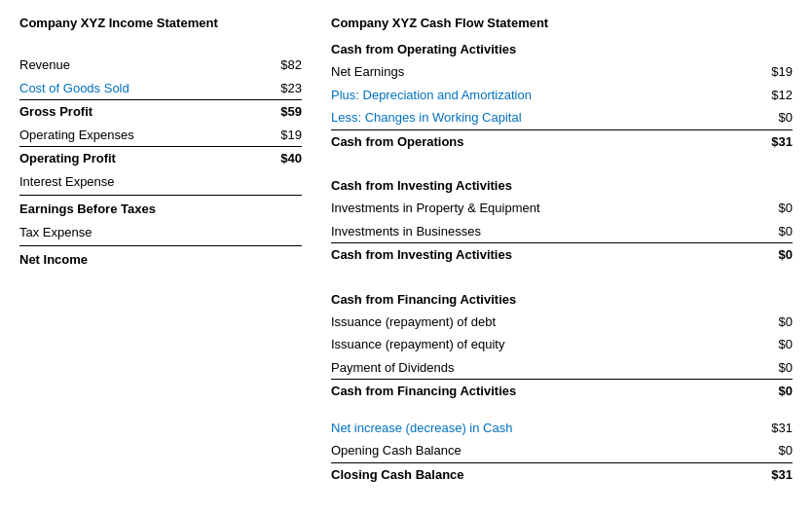  I want to click on row-label: Opening Cash Balance, so click(396, 451).